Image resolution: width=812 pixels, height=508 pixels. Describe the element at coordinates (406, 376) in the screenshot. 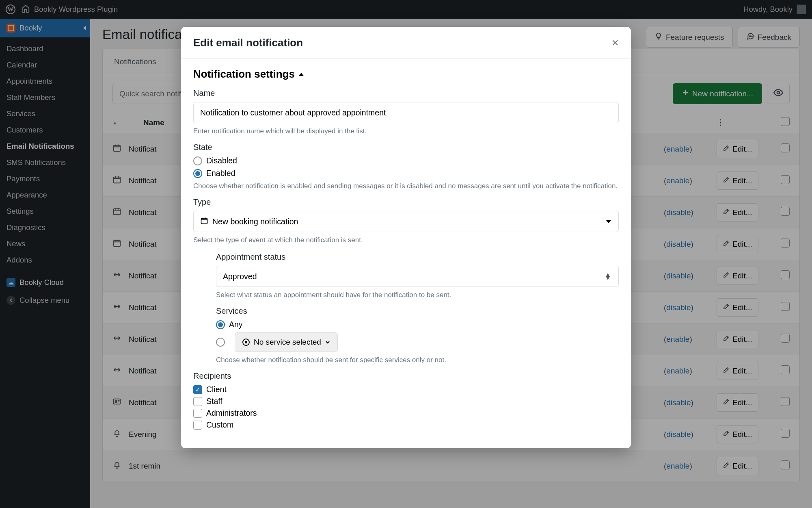

I see `recipients-label: Recipients` at that location.